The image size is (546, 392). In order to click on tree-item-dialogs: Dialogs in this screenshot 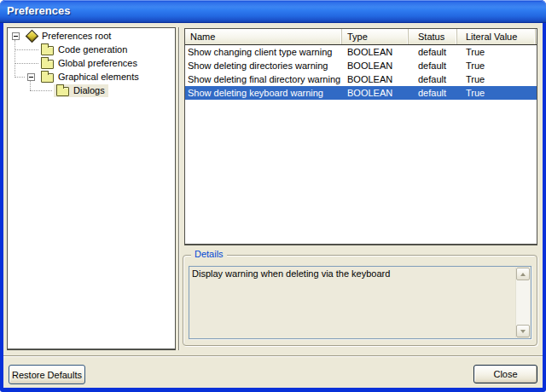, I will do `click(91, 90)`.